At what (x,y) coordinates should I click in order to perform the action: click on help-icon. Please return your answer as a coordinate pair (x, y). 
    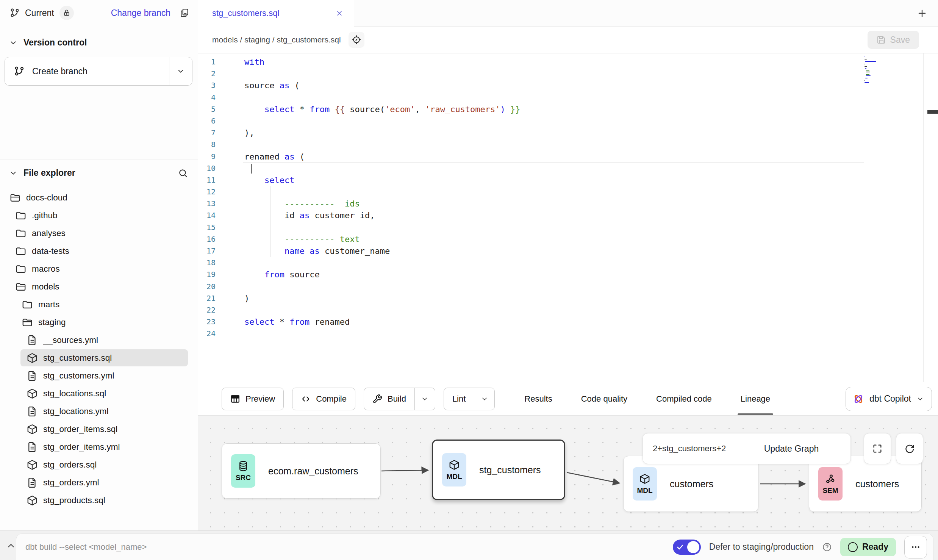
    Looking at the image, I should click on (827, 547).